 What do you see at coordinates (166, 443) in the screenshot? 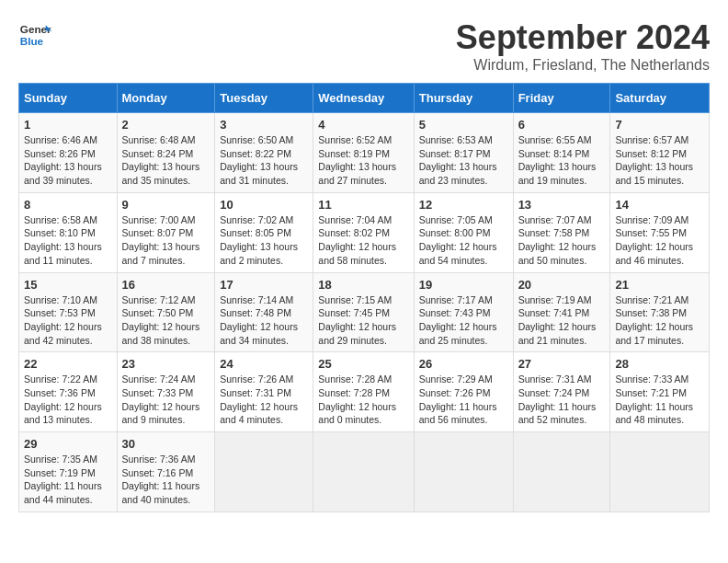
I see `day-number: 30` at bounding box center [166, 443].